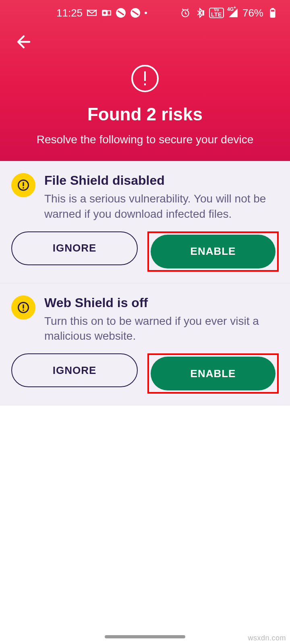 This screenshot has width=290, height=644. I want to click on card-description: This is a serious vulnerability. You wil…, so click(162, 206).